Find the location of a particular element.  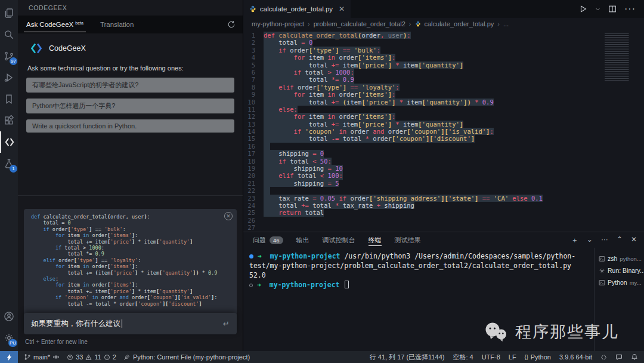

problems-badge: 46 is located at coordinates (277, 240).